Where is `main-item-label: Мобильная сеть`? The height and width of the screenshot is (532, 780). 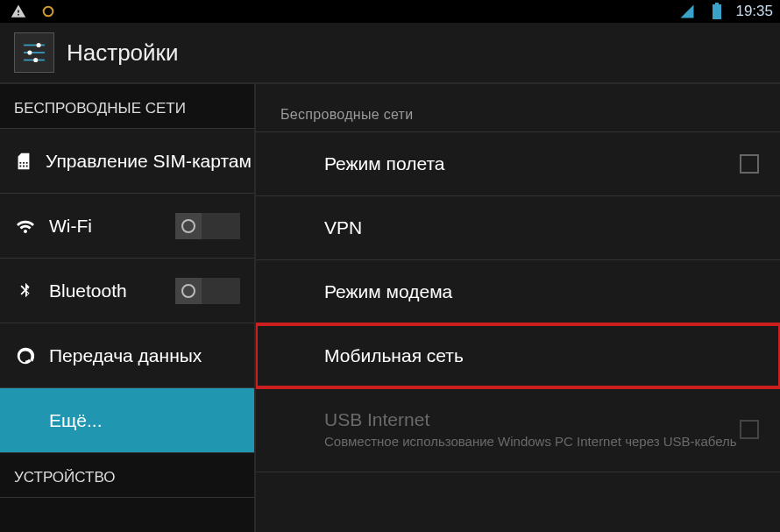 main-item-label: Мобильная сеть is located at coordinates (394, 356).